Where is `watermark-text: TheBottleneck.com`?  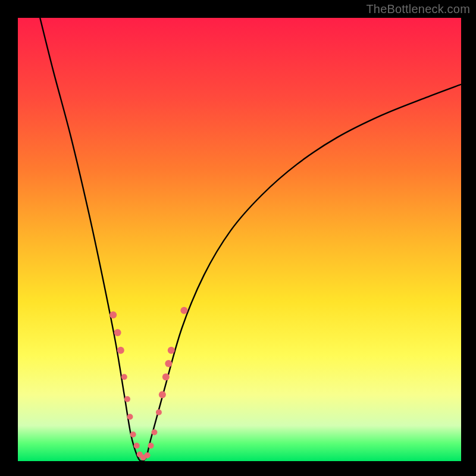 watermark-text: TheBottleneck.com is located at coordinates (418, 10).